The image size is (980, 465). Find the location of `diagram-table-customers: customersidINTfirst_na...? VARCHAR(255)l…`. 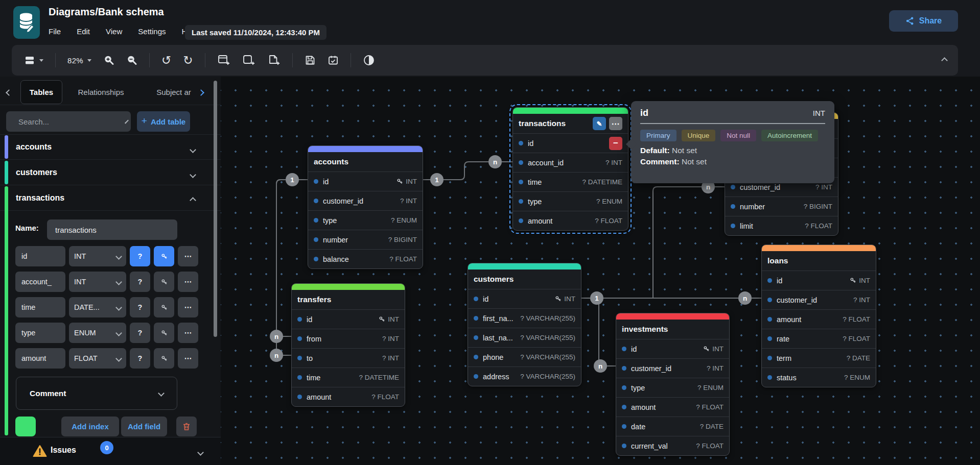

diagram-table-customers: customersidINTfirst_na...? VARCHAR(255)l… is located at coordinates (524, 325).